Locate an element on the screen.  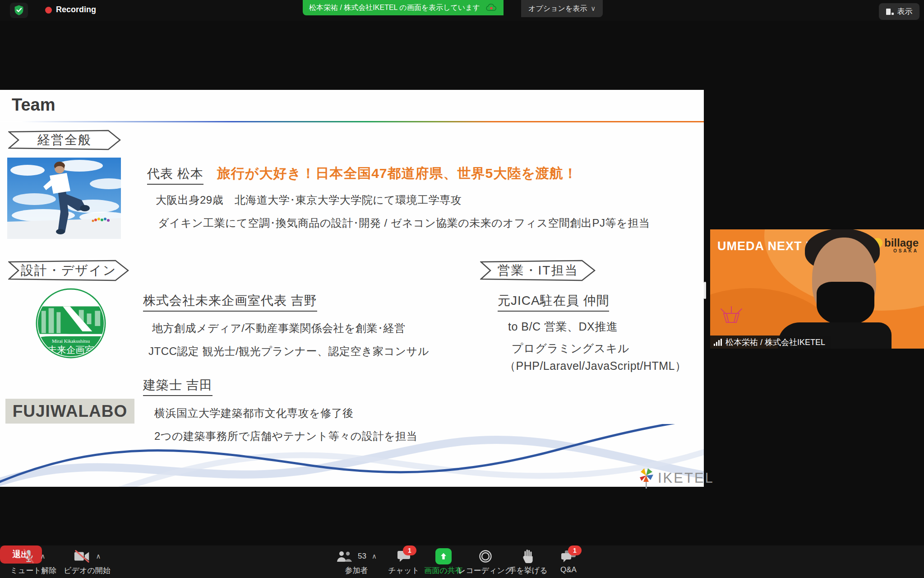
view-layout-icon is located at coordinates (890, 12).